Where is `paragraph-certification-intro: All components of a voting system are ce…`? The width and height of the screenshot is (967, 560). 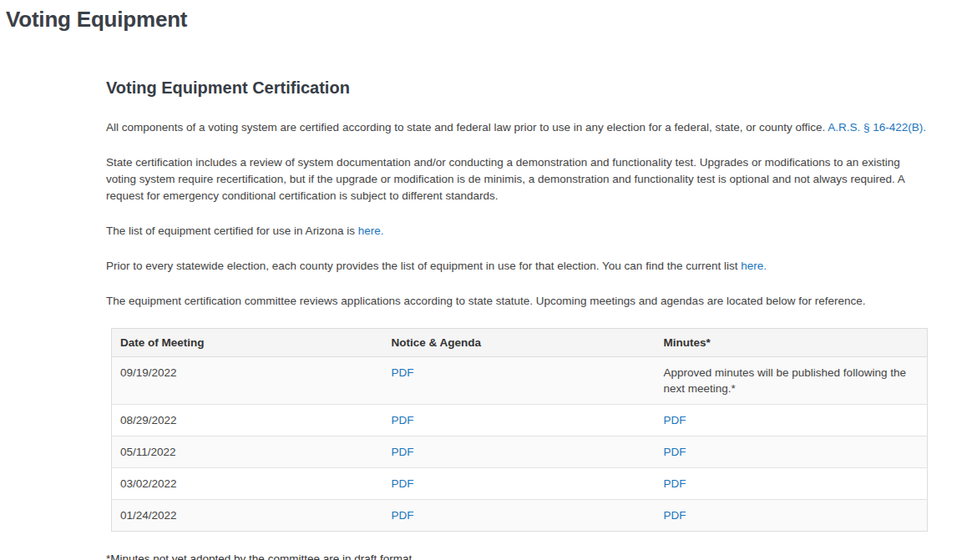 paragraph-certification-intro: All components of a voting system are ce… is located at coordinates (516, 128).